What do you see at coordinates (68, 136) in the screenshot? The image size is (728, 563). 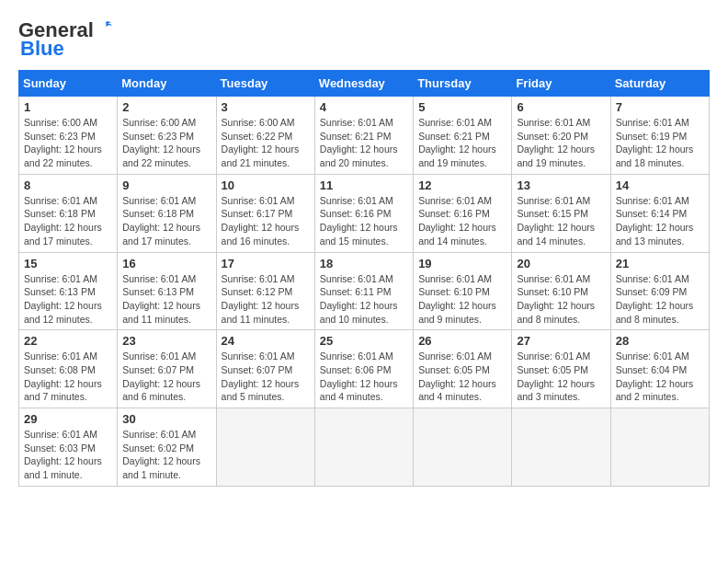 I see `calendar-cell: 1Sunrise: 6:00 AM Sunset: 6:23 PM Daylig…` at bounding box center [68, 136].